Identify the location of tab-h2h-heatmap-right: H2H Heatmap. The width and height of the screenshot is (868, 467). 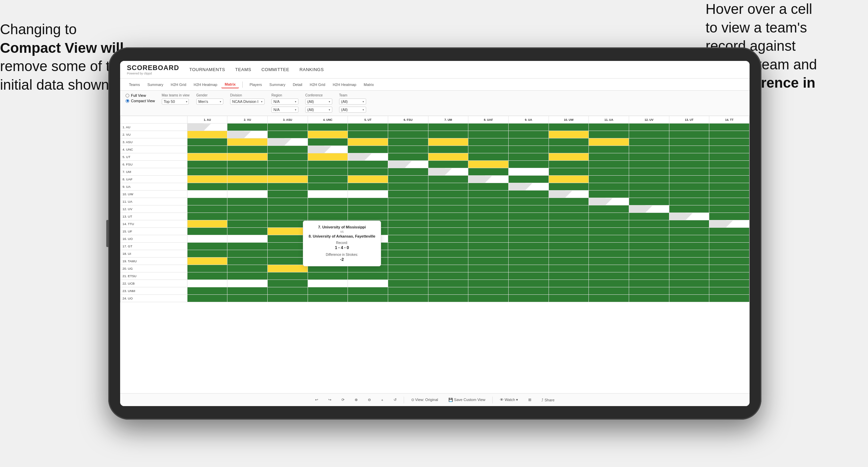
(344, 85).